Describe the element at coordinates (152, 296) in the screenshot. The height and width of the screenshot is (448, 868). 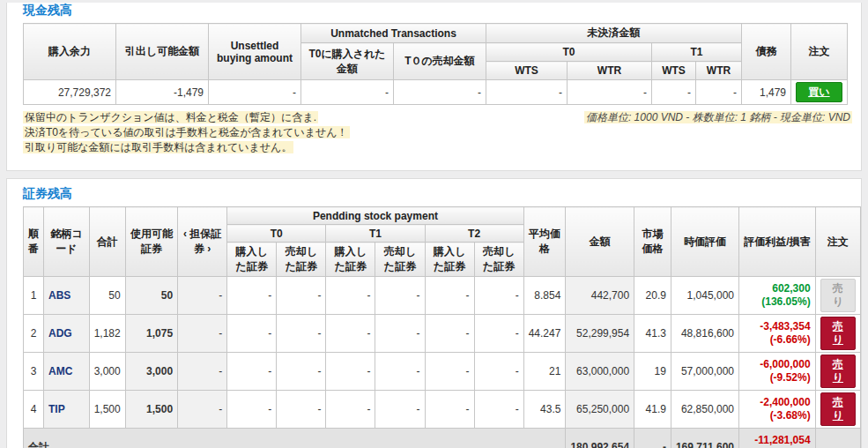
I see `available-qty: 50` at that location.